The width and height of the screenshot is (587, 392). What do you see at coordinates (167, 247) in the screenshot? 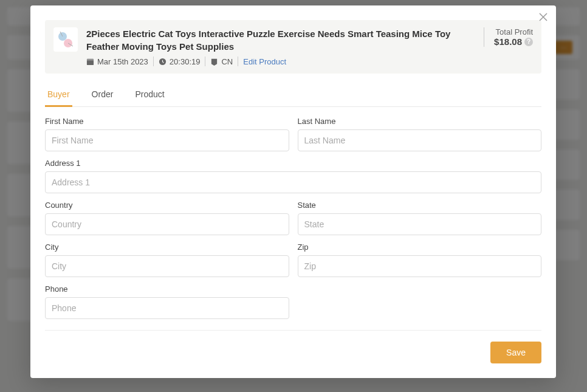
I see `city-label: City` at bounding box center [167, 247].